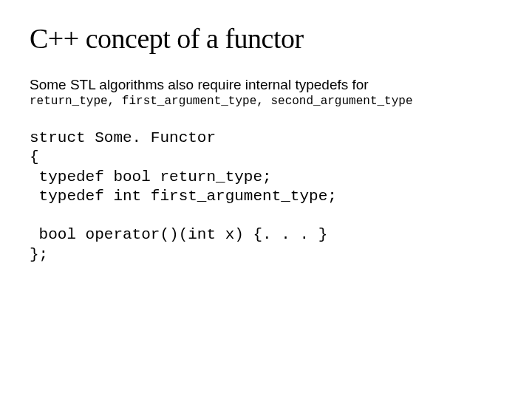  Describe the element at coordinates (266, 85) in the screenshot. I see `intro-text: Some STL algorithms also require interna…` at that location.